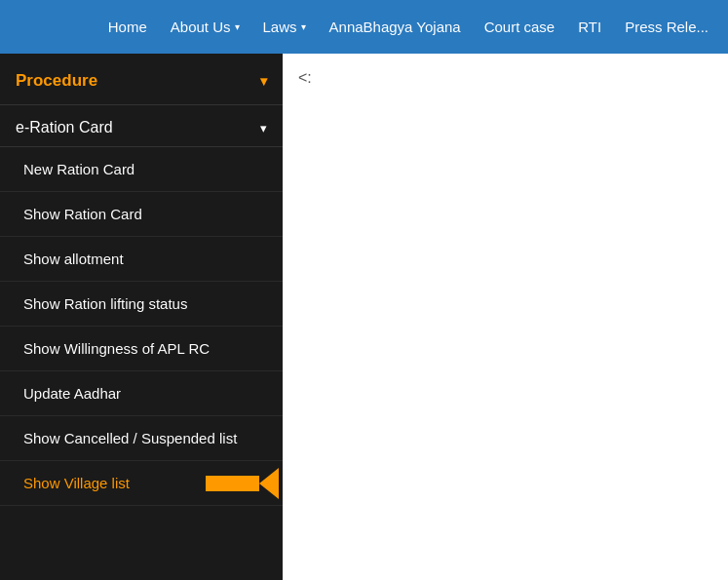 This screenshot has height=580, width=728. Describe the element at coordinates (364, 27) in the screenshot. I see `top-navigation: Home About Us ▾ Laws ▾ AnnaBhagya Yojana…` at that location.